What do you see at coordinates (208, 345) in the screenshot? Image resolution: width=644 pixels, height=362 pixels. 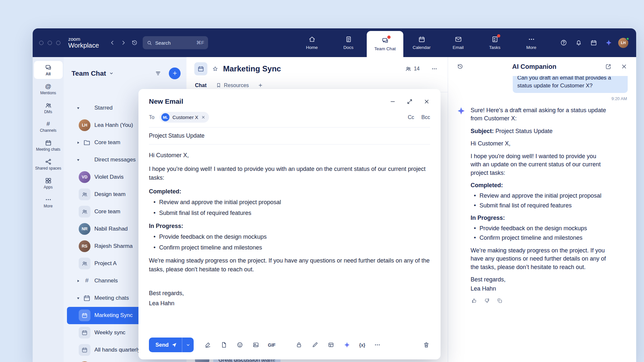 I see `signature-button` at bounding box center [208, 345].